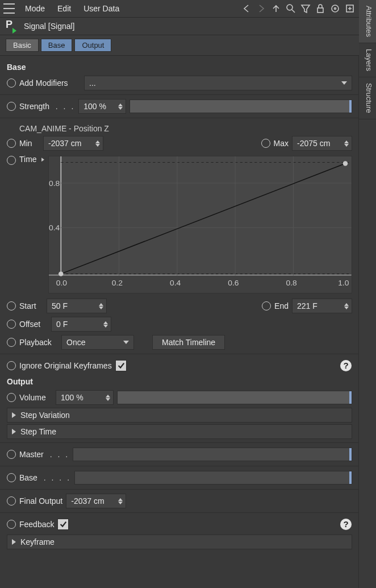 The width and height of the screenshot is (376, 588). What do you see at coordinates (45, 415) in the screenshot?
I see `step-variation-label: Step Variation` at bounding box center [45, 415].